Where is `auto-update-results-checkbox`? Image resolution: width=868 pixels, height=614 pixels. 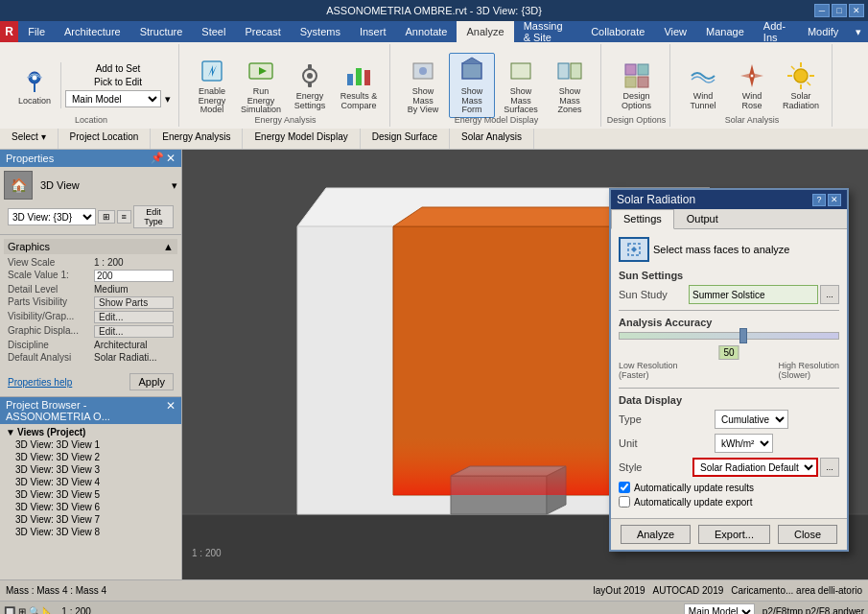
auto-update-results-checkbox is located at coordinates (624, 487).